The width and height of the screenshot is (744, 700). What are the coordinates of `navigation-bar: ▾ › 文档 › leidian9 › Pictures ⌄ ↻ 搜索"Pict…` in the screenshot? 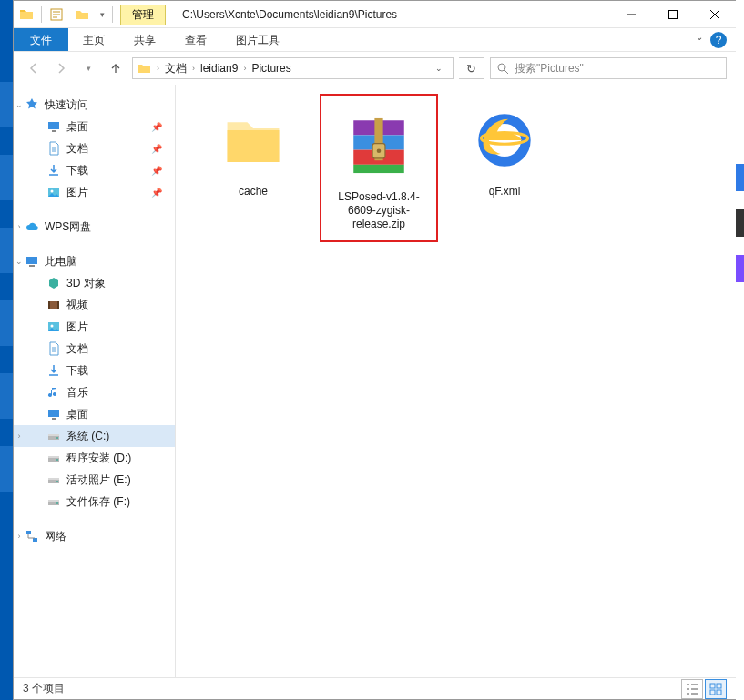 It's located at (375, 68).